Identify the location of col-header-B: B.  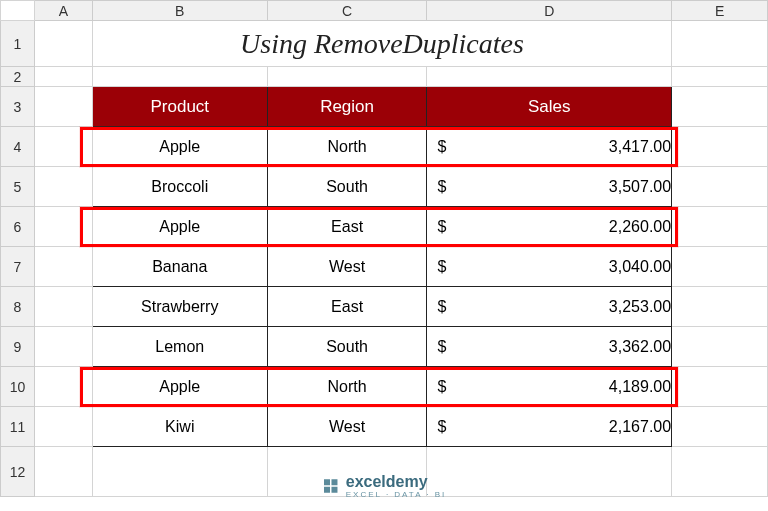
(180, 11).